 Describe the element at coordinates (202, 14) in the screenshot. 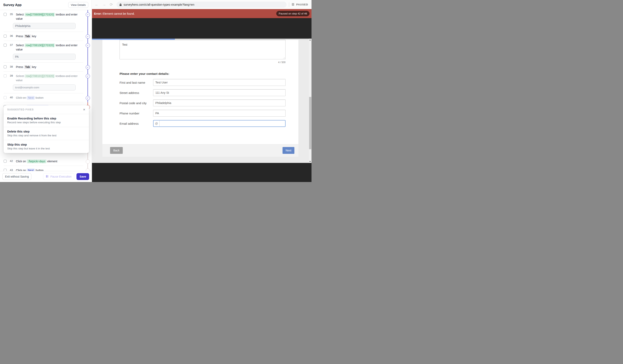

I see `error-banner: Error: Element cannot be found. Paused o…` at that location.